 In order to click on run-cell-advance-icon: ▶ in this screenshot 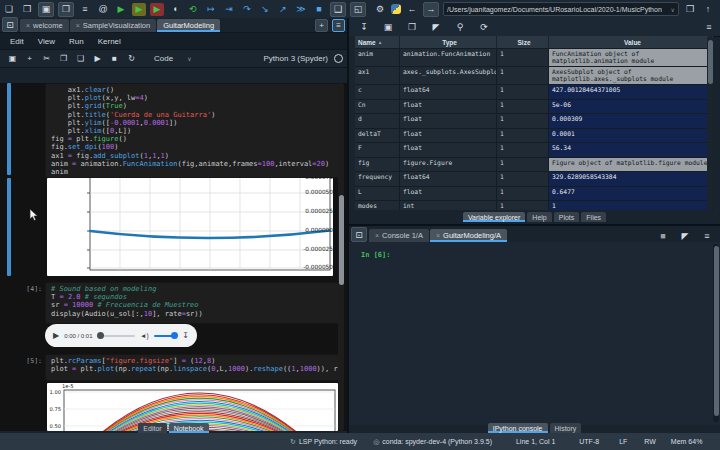, I will do `click(157, 10)`.